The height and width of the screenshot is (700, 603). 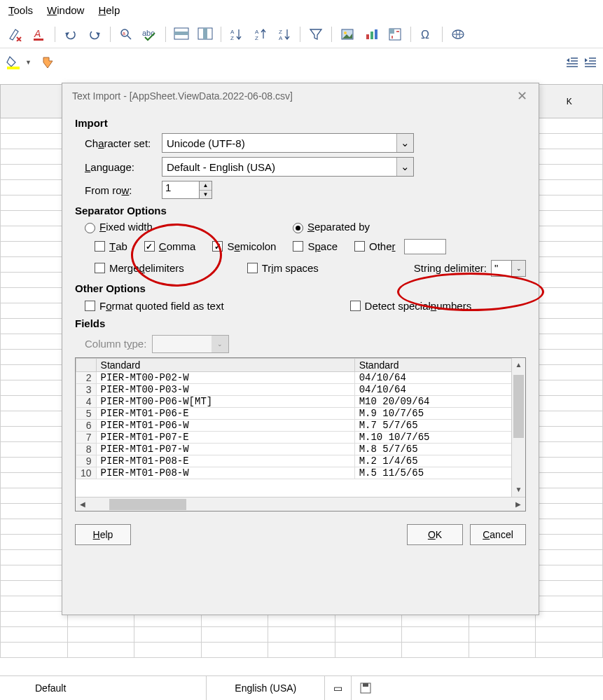 I want to click on other-input, so click(x=425, y=247).